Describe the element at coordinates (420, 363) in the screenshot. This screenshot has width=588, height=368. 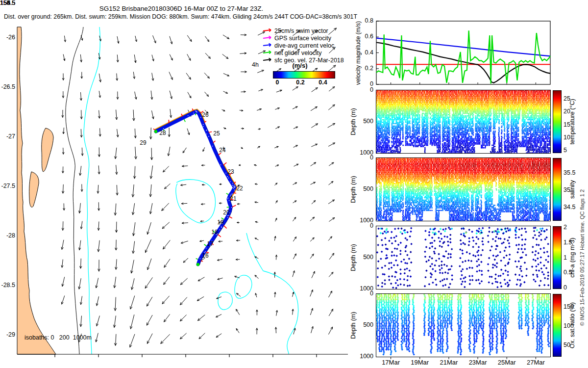
I see `date-tick-label: 19Mar` at that location.